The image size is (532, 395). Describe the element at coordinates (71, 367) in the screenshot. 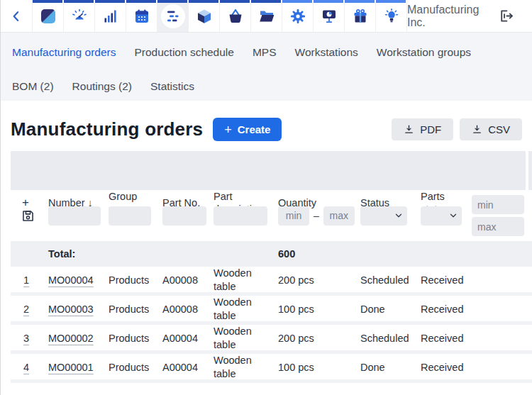

I see `order-number-link: MO00001` at that location.